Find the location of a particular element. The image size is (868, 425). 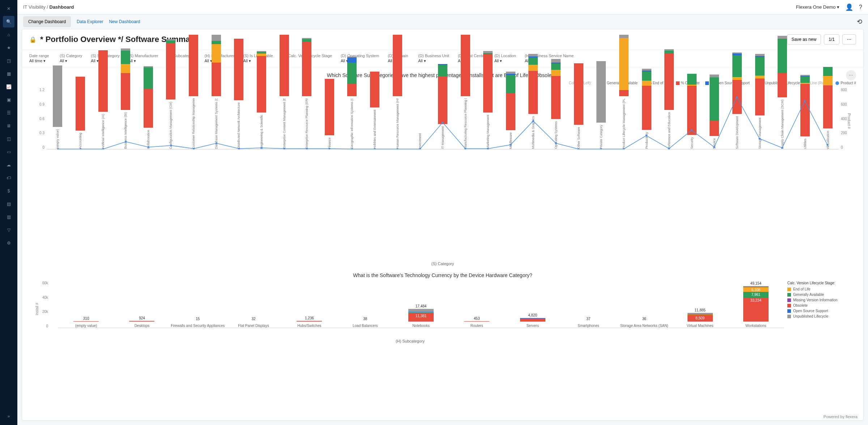

logo-icon: ✕ is located at coordinates (9, 9).